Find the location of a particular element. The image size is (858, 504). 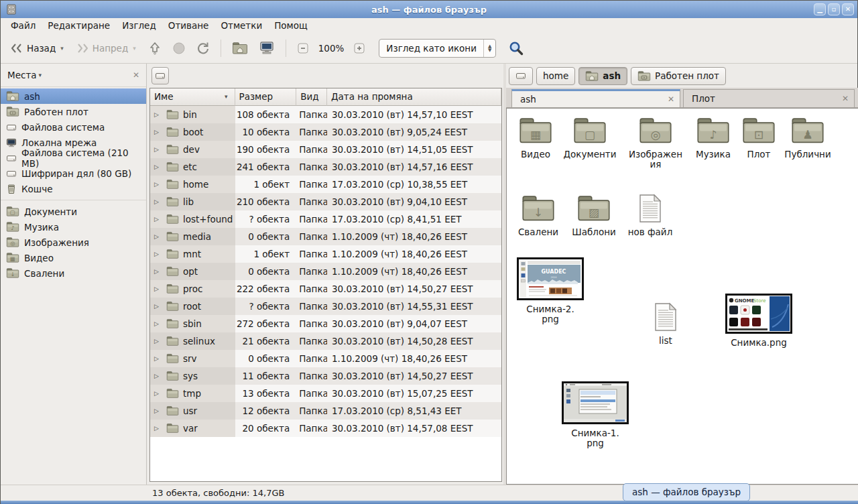

cell-name: ▷ tmp is located at coordinates (193, 393).